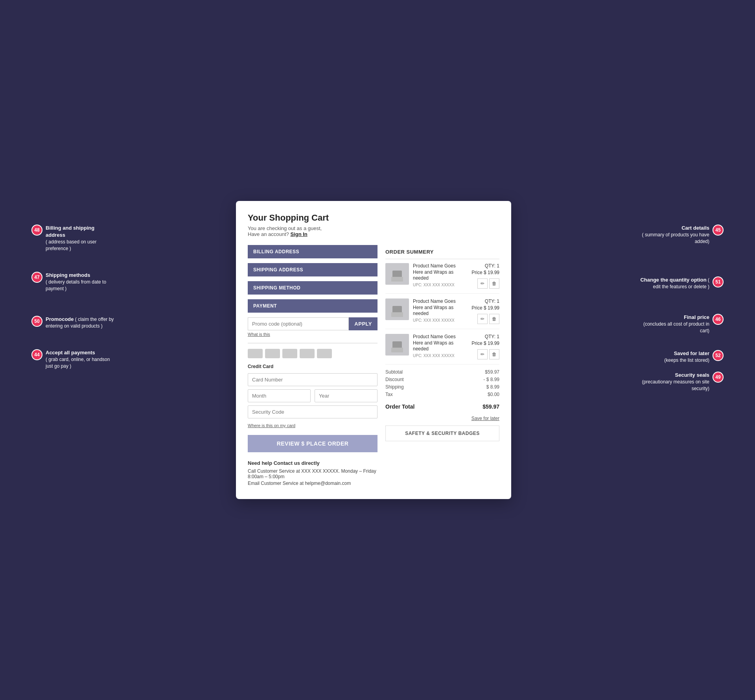 The width and height of the screenshot is (755, 700). I want to click on badge-47: 47, so click(37, 277).